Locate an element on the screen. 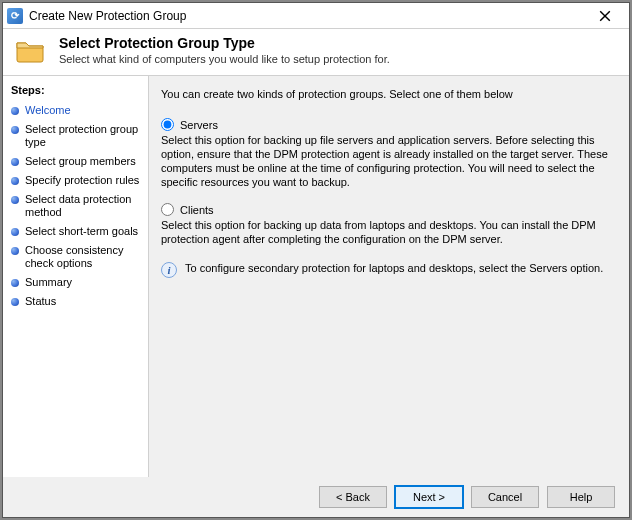 This screenshot has width=632, height=520. option-row-servers: Servers is located at coordinates (389, 124).